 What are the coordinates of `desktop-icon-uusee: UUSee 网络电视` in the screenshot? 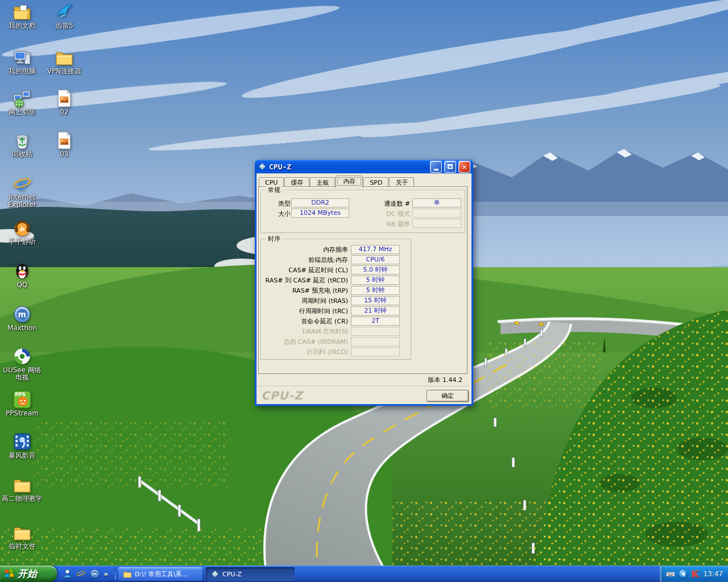 It's located at (22, 364).